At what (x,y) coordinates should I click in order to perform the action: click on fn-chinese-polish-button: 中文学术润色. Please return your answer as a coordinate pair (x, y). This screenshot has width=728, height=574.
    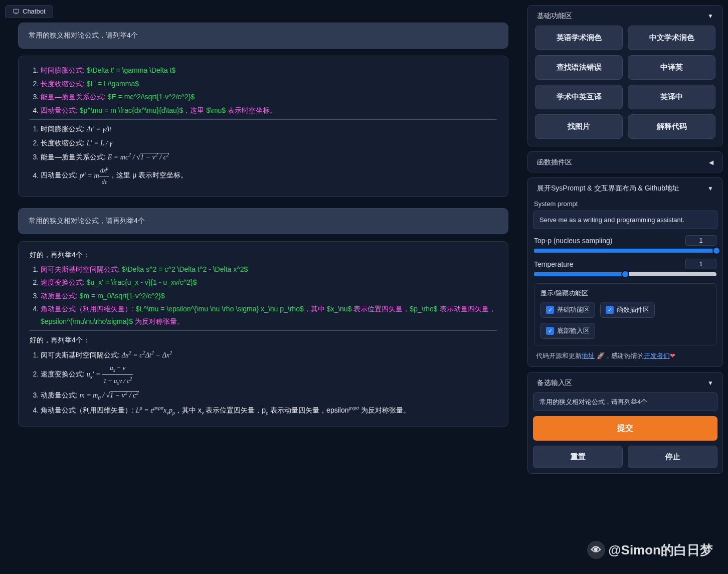
    Looking at the image, I should click on (672, 38).